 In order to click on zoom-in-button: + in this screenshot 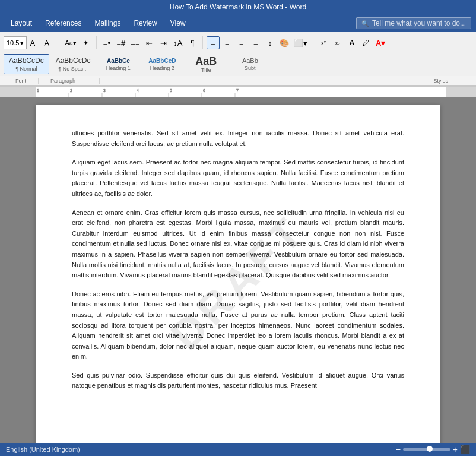, I will do `click(455, 449)`.